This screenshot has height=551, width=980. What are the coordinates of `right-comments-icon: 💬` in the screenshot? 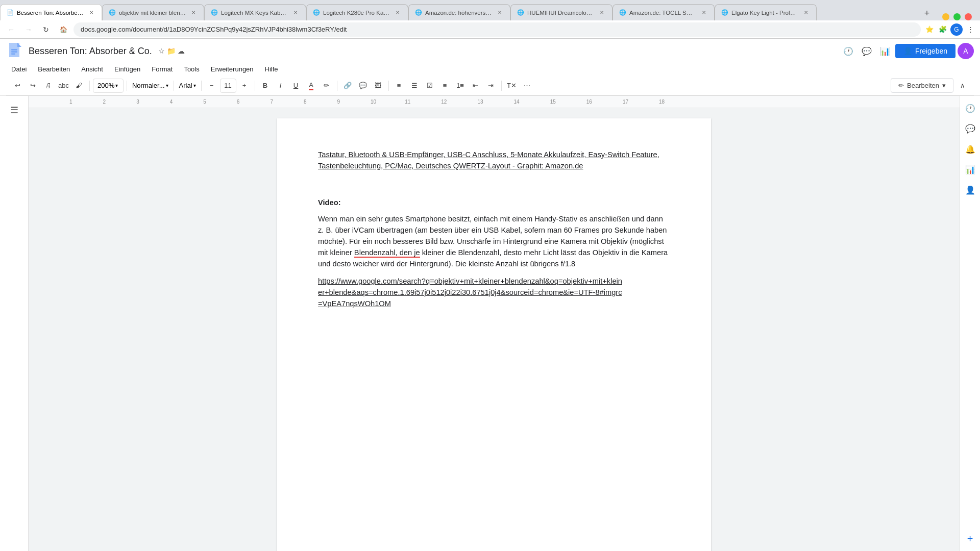 It's located at (970, 129).